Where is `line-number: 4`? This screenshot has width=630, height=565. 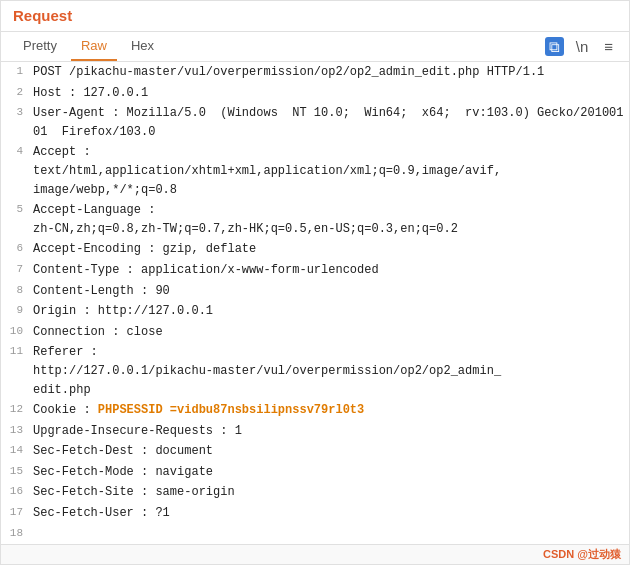 line-number: 4 is located at coordinates (15, 152).